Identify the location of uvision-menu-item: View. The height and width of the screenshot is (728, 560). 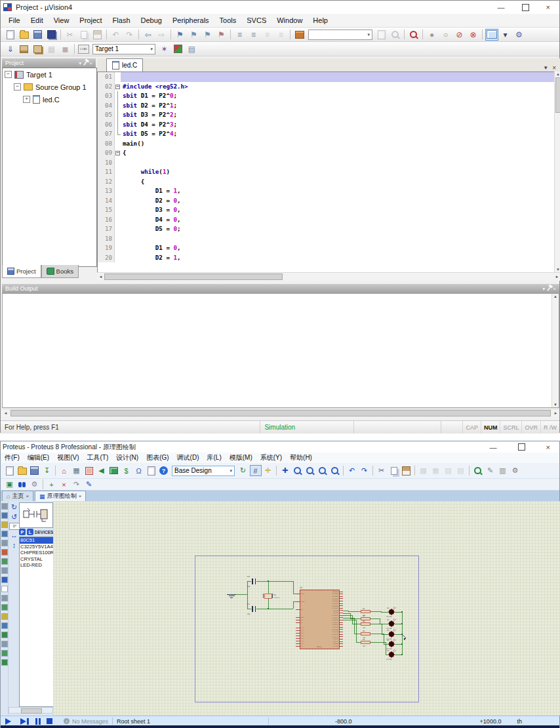
(62, 20).